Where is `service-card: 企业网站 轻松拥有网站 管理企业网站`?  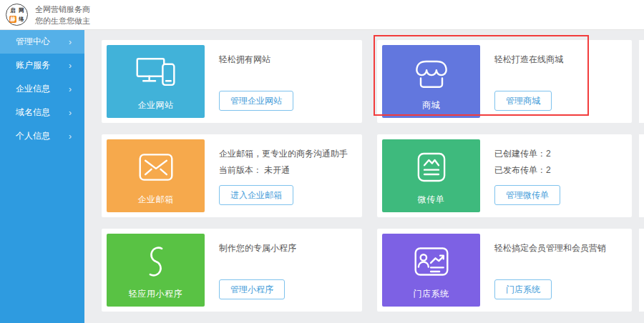 service-card: 企业网站 轻松拥有网站 管理企业网站 is located at coordinates (232, 81).